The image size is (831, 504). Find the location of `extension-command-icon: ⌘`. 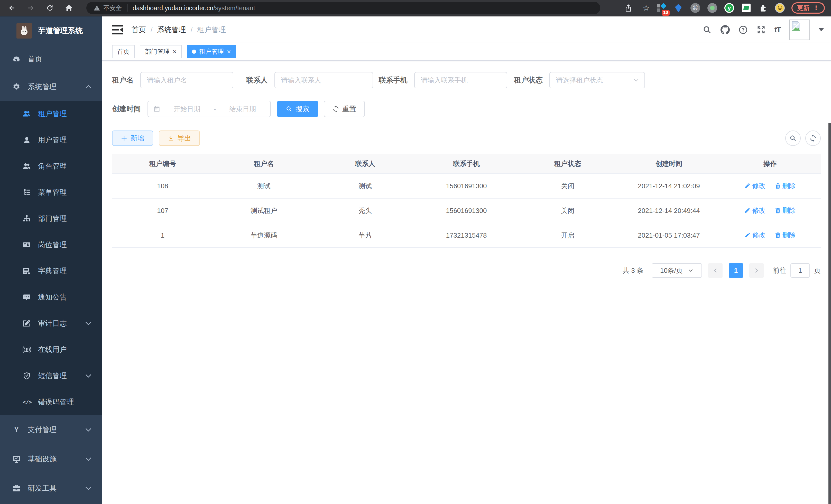

extension-command-icon: ⌘ is located at coordinates (695, 8).